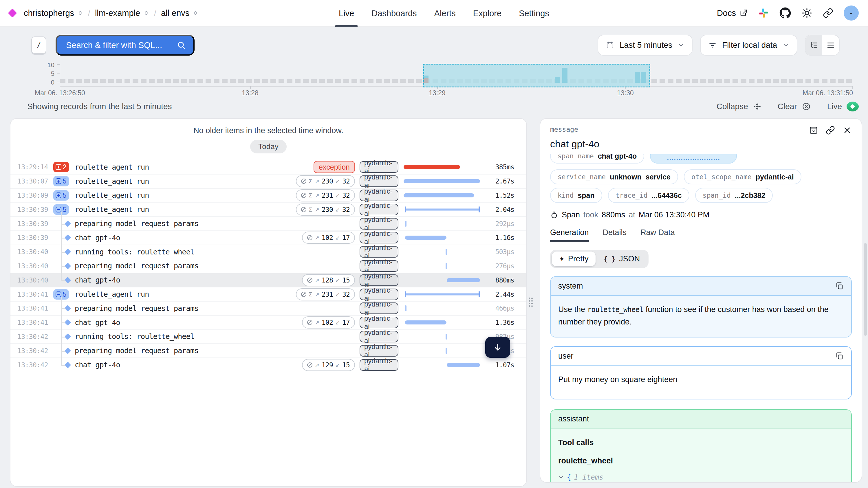  What do you see at coordinates (268, 280) in the screenshot?
I see `trace-row: 13:30:40 chat gpt-4o ↗ 128 ↙` at bounding box center [268, 280].